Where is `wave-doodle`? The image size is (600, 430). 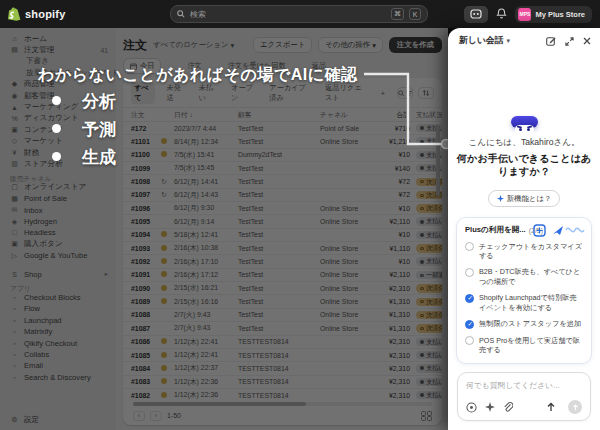 wave-doodle is located at coordinates (575, 230).